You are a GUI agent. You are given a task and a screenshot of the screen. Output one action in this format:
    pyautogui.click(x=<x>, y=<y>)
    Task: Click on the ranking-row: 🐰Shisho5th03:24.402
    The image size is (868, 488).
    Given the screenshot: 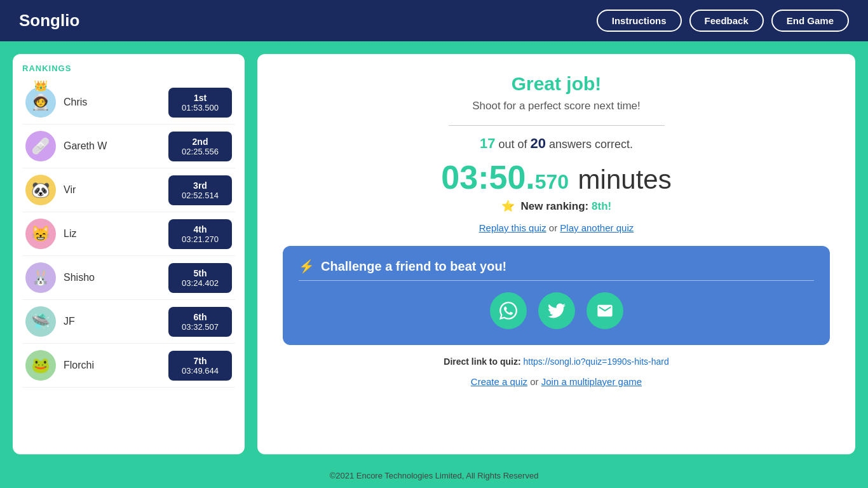 What is the action you would take?
    pyautogui.click(x=128, y=278)
    